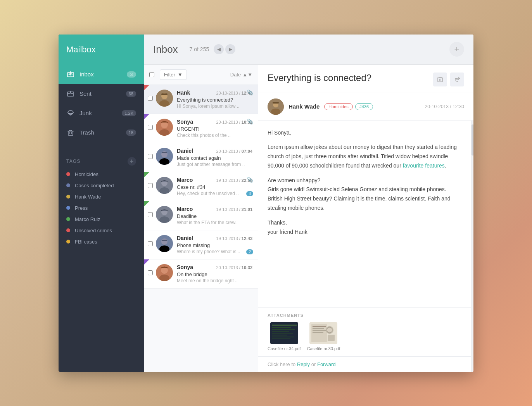 The image size is (532, 406). I want to click on reply-button: Reply, so click(303, 365).